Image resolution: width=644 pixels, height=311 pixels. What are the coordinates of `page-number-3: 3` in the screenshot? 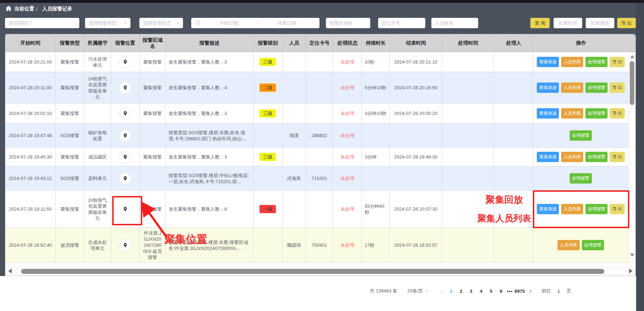 It's located at (471, 291).